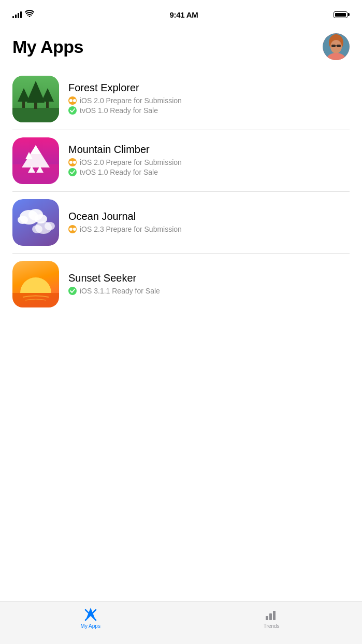 This screenshot has height=644, width=362. Describe the element at coordinates (209, 101) in the screenshot. I see `app-status-forest-ios: iOS 2.0 Prepare for Submission` at that location.